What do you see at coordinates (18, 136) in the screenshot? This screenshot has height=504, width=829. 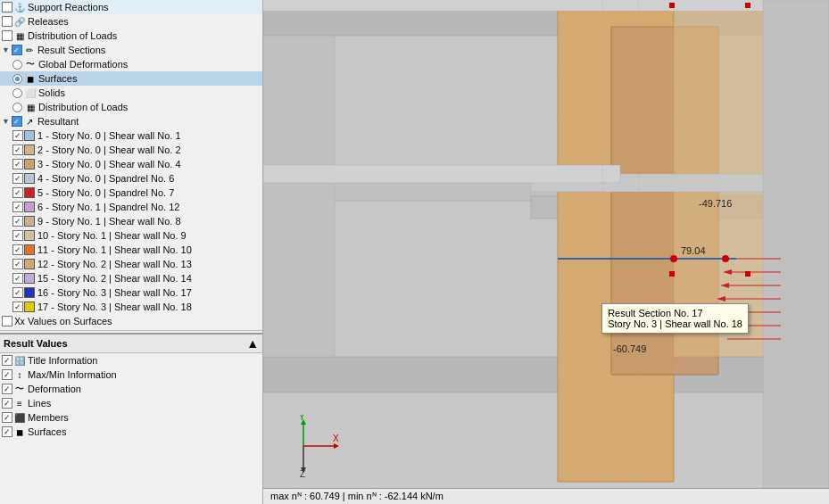 I see `checkbox-rs1` at bounding box center [18, 136].